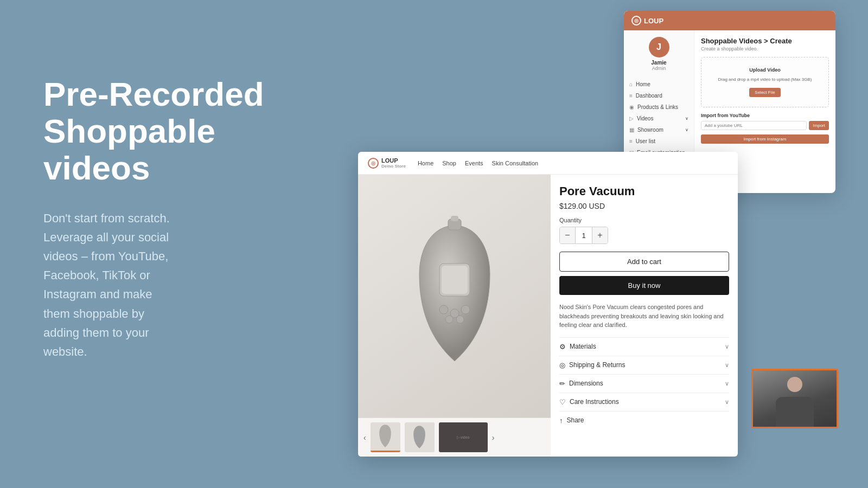  Describe the element at coordinates (819, 126) in the screenshot. I see `import-youtube-button: Import` at that location.